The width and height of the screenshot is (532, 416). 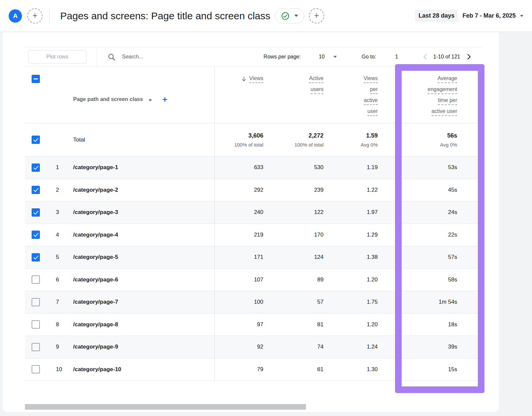 What do you see at coordinates (253, 347) in the screenshot?
I see `table-row: 9 /category/page-9 92 74 1.24 39s` at bounding box center [253, 347].